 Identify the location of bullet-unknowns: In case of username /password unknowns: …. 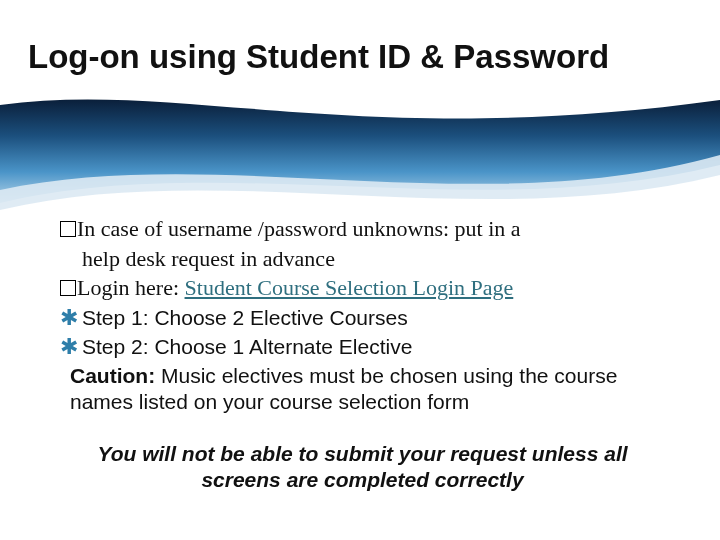
(362, 229).